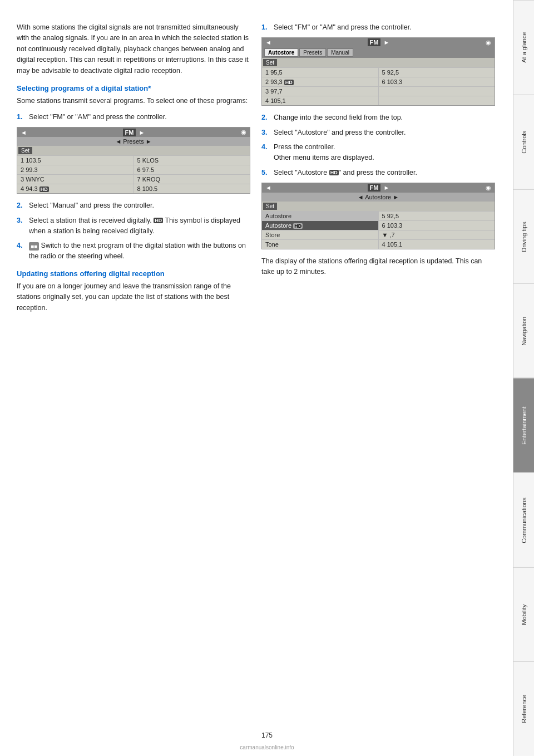 Image resolution: width=534 pixels, height=756 pixels. Describe the element at coordinates (378, 101) in the screenshot. I see `fm-row-r1-4: 4 105,1` at that location.